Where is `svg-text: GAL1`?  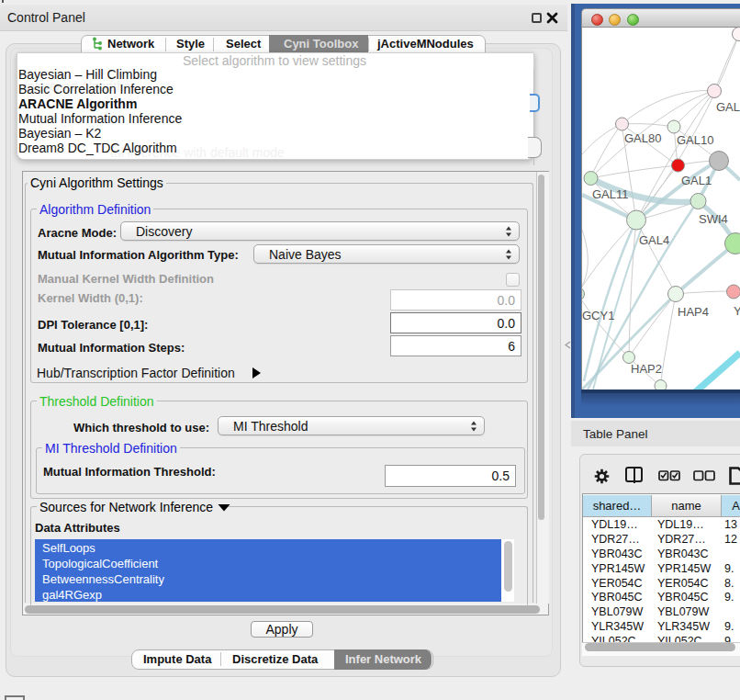 svg-text: GAL1 is located at coordinates (696, 180).